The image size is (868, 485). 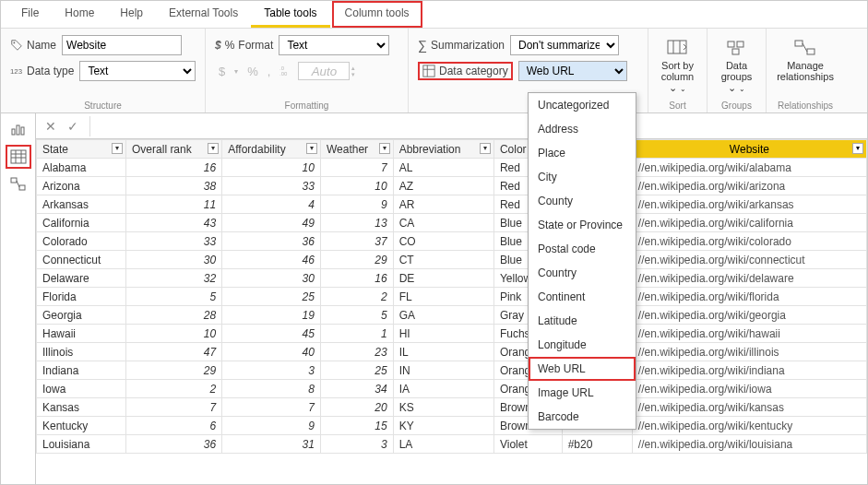 I want to click on table-cell: AR, so click(x=443, y=205).